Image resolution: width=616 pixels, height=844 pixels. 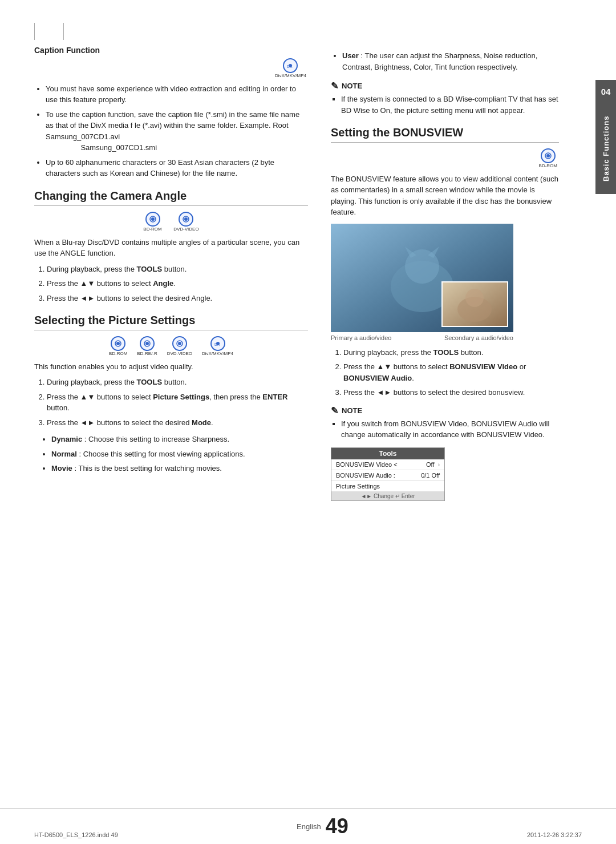 I want to click on footer-filename: HT-D6500_ELS_1226.indd 49, so click(x=76, y=835).